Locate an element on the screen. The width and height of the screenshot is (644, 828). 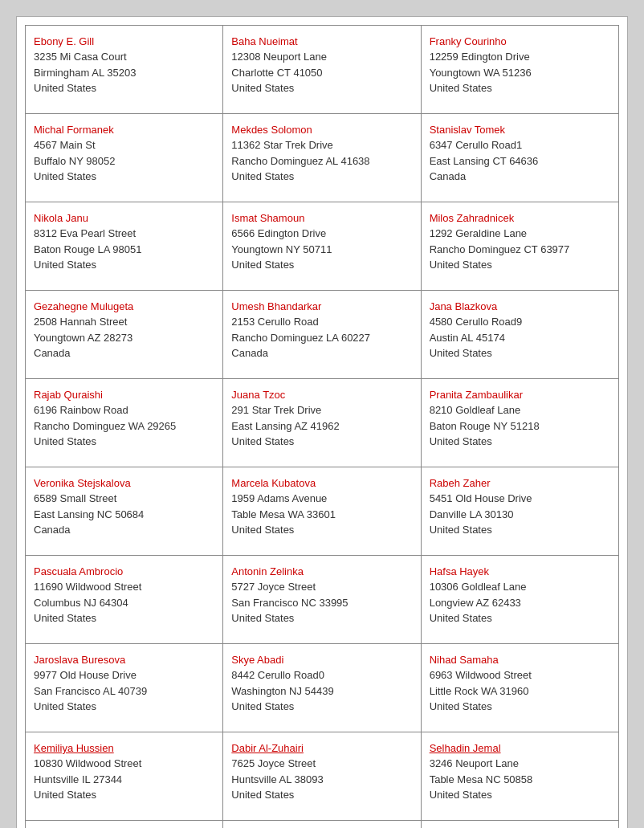
address-line: 9977 Old House Drive is located at coordinates (124, 675).